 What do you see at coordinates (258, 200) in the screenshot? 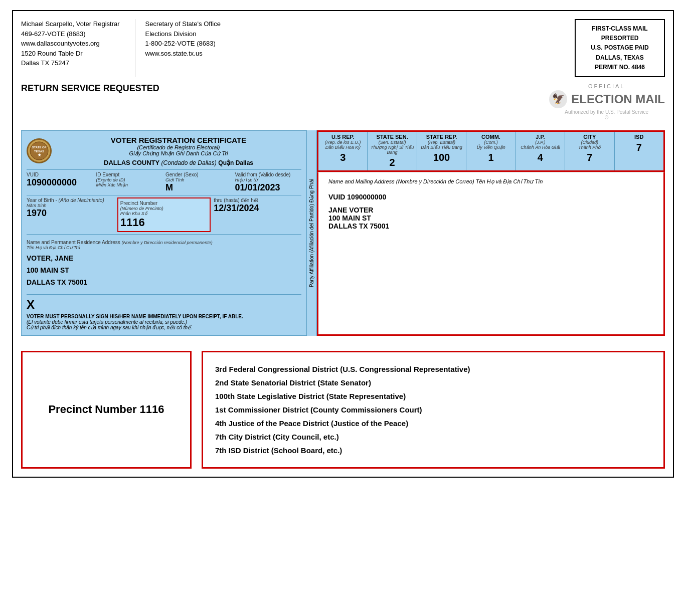
I see `valid-to-label: thru (hasta) đến hết` at bounding box center [258, 200].